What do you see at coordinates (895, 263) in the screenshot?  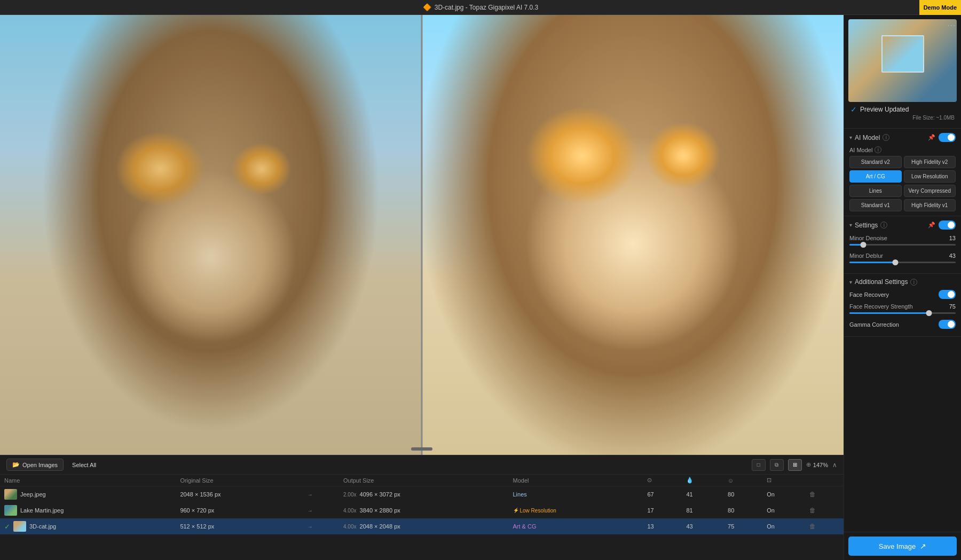 I see `minor-deblur-thumb` at bounding box center [895, 263].